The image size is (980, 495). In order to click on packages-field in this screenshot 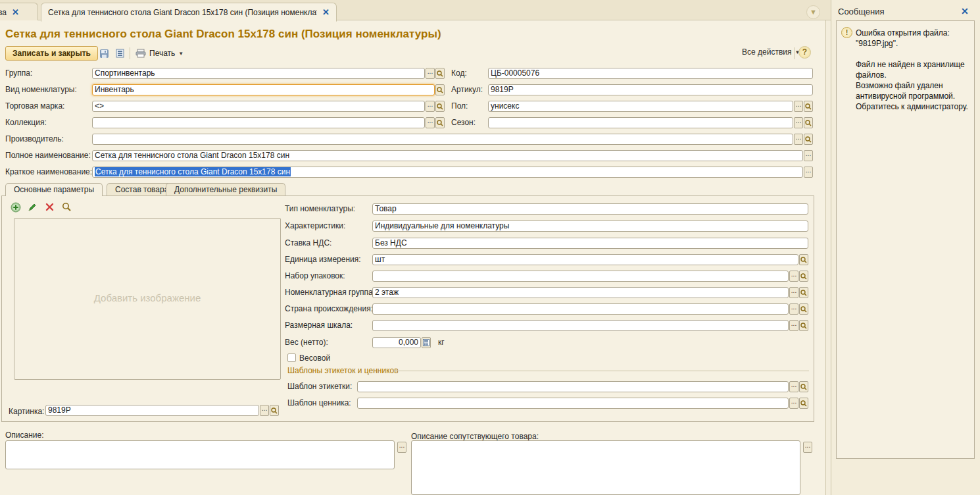, I will do `click(580, 276)`.